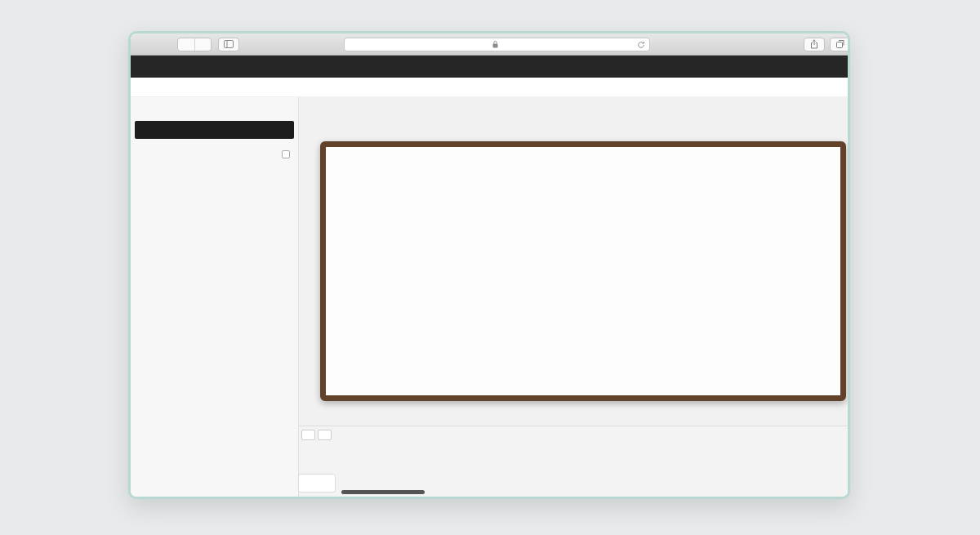 This screenshot has width=980, height=535. What do you see at coordinates (286, 154) in the screenshot?
I see `checkbox-unchecked-icon` at bounding box center [286, 154].